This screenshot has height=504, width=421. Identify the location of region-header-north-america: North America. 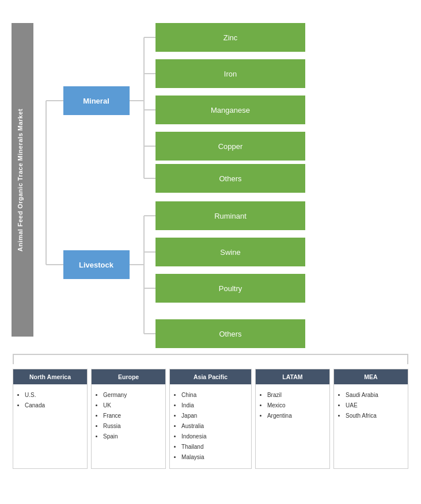
(50, 377).